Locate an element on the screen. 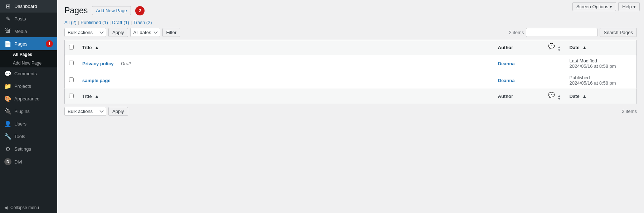  row2-date-status: Published is located at coordinates (580, 77).